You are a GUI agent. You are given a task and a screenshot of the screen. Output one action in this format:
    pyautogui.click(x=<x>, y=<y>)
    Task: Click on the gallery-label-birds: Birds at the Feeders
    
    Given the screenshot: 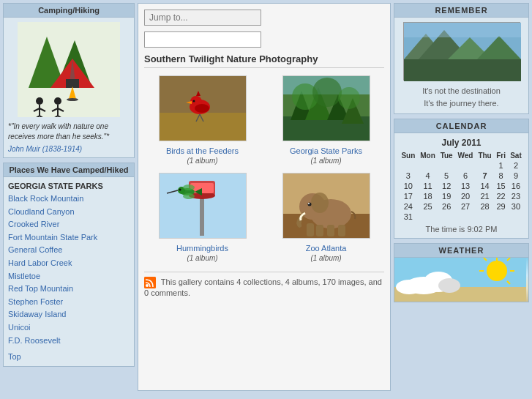 What is the action you would take?
    pyautogui.click(x=202, y=151)
    